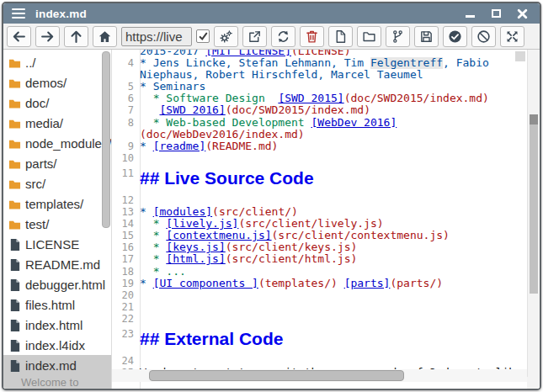 The height and width of the screenshot is (392, 543). What do you see at coordinates (57, 123) in the screenshot?
I see `sidebar-item-media: media/` at bounding box center [57, 123].